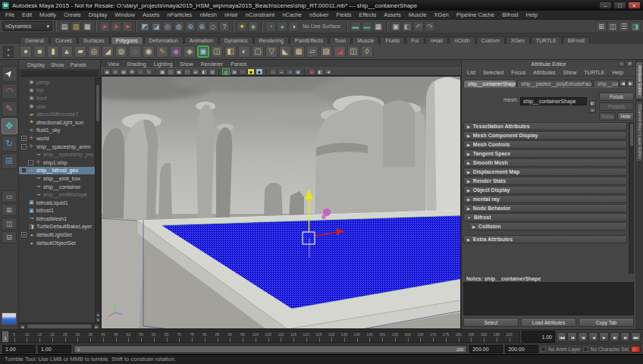 This screenshot has height=364, width=643. Describe the element at coordinates (57, 82) in the screenshot. I see `outliner-item-persp: ◉persp` at that location.